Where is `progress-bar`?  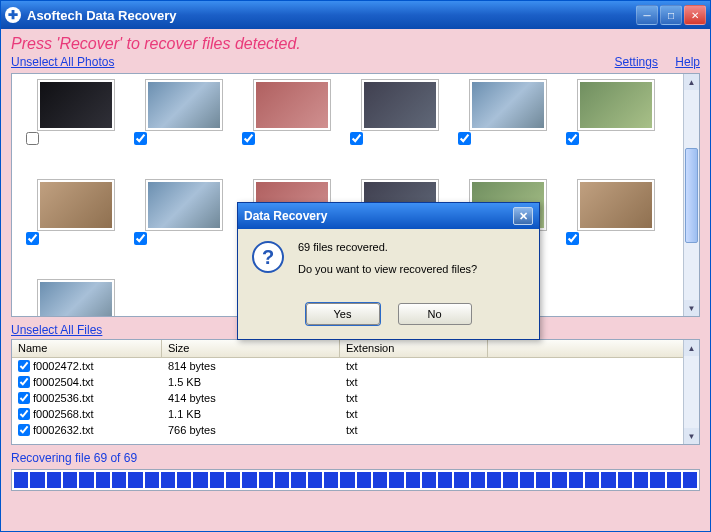
progress-bar is located at coordinates (356, 480).